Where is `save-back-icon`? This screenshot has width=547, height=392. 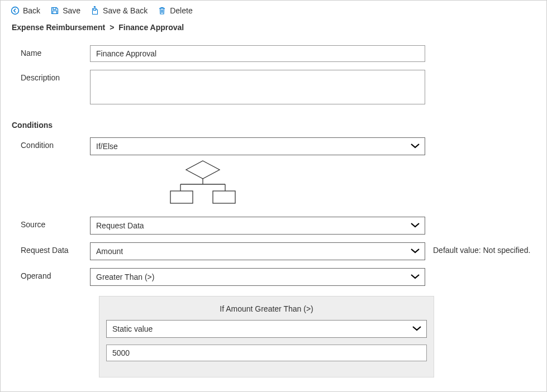 save-back-icon is located at coordinates (95, 11).